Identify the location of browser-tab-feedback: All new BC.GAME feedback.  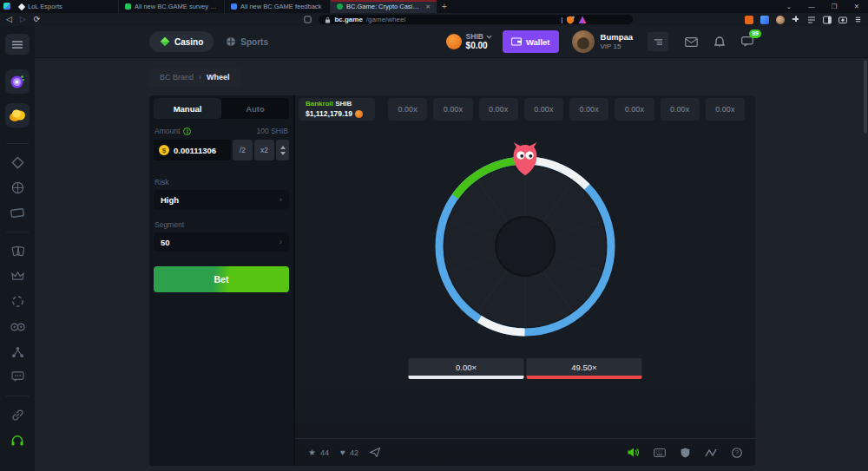
(278, 7).